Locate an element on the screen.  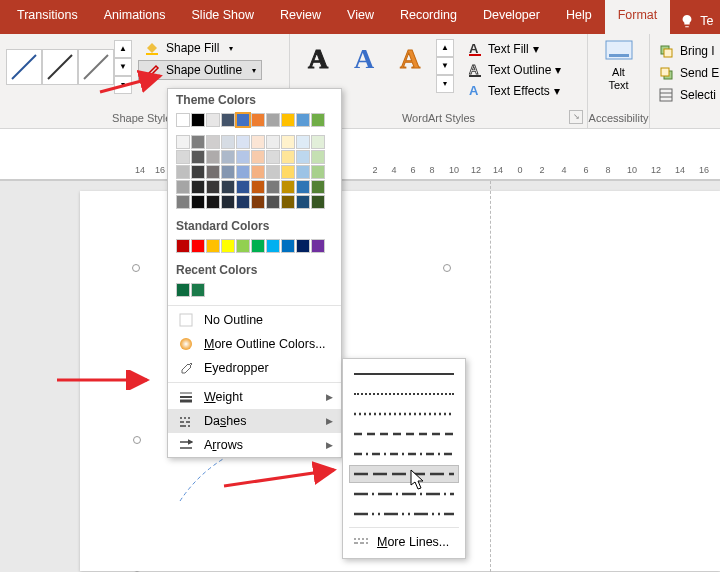
dash-option-square-dot is located at coordinates (404, 414).